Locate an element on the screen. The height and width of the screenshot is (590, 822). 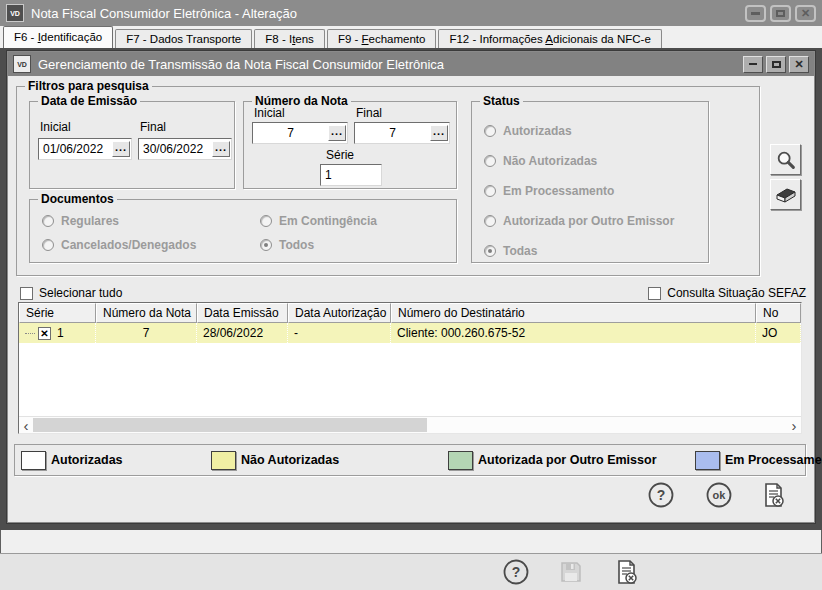
row-checkbox: ✕ is located at coordinates (44, 334).